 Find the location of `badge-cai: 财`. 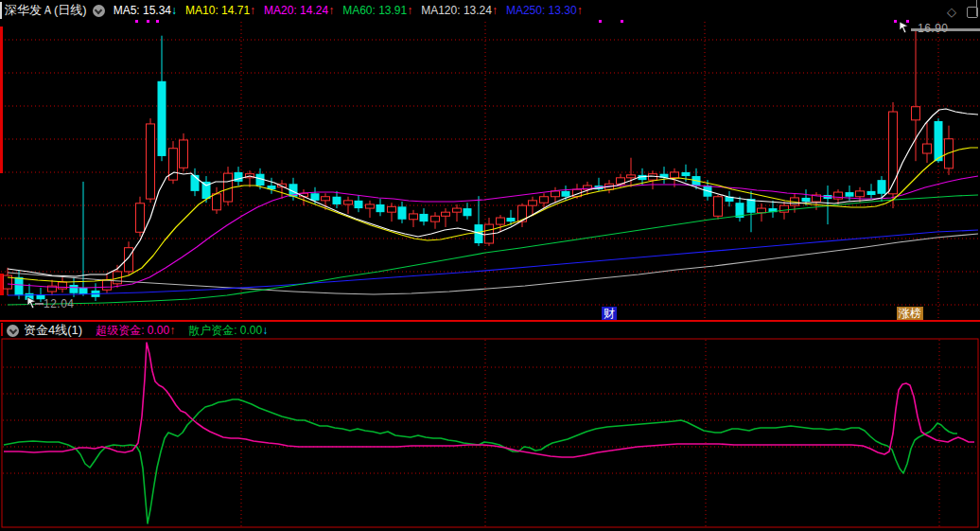

badge-cai: 财 is located at coordinates (609, 313).